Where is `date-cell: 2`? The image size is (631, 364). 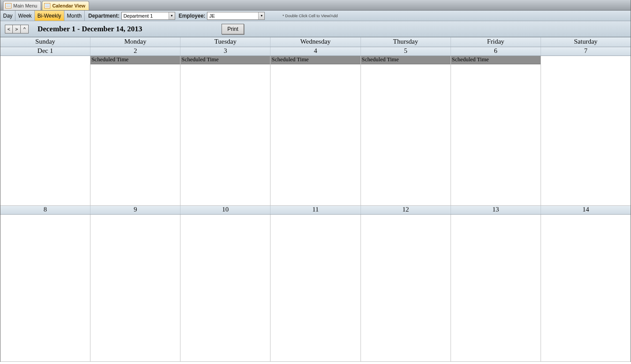
date-cell: 2 is located at coordinates (135, 51).